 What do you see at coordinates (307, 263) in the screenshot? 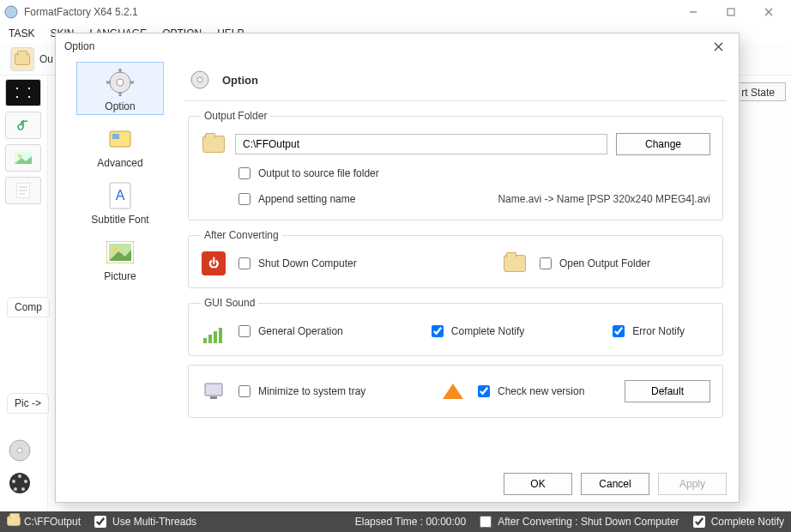
I see `shutdown-label: Shut Down Computer` at bounding box center [307, 263].